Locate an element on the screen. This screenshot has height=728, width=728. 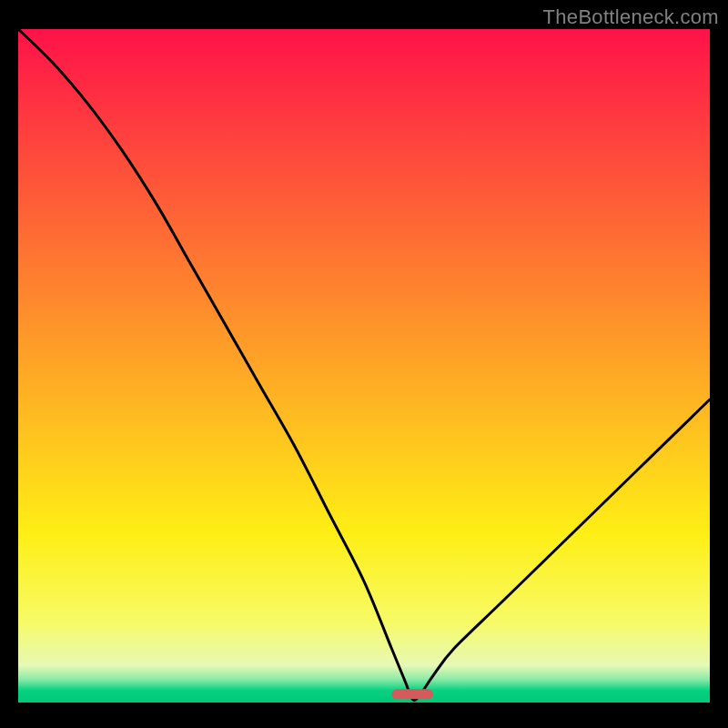
optimal-region-marker is located at coordinates (412, 693).